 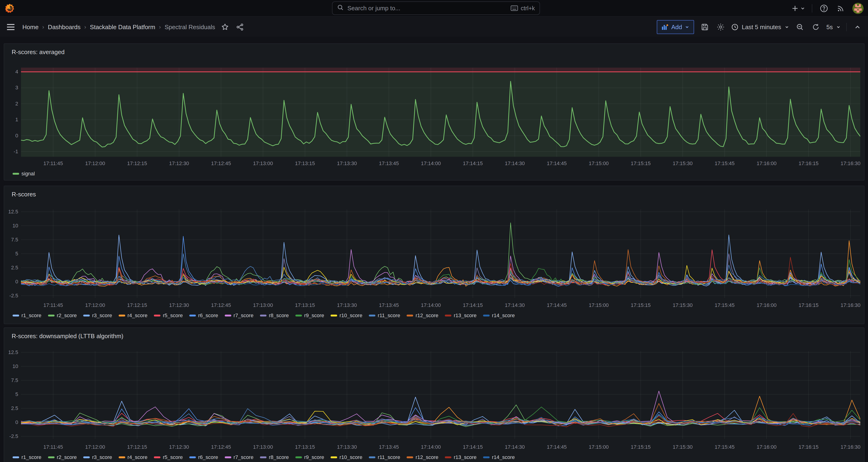 I want to click on x-axis-tick: 17:14:30, so click(x=515, y=305).